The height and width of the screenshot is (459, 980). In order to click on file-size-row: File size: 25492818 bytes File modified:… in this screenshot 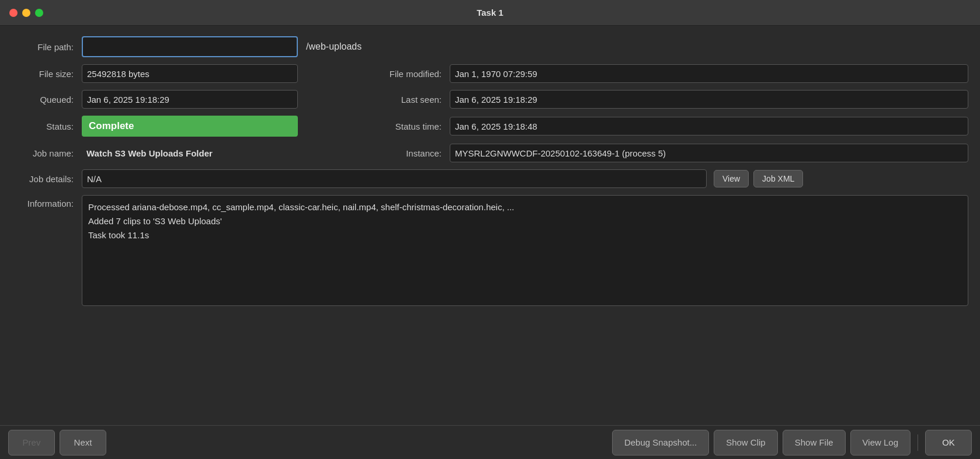, I will do `click(490, 74)`.